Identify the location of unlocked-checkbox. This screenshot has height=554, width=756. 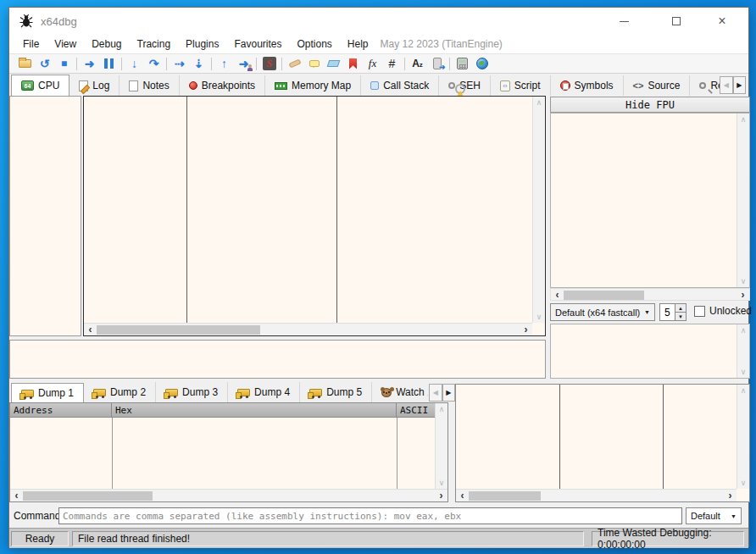
(700, 312).